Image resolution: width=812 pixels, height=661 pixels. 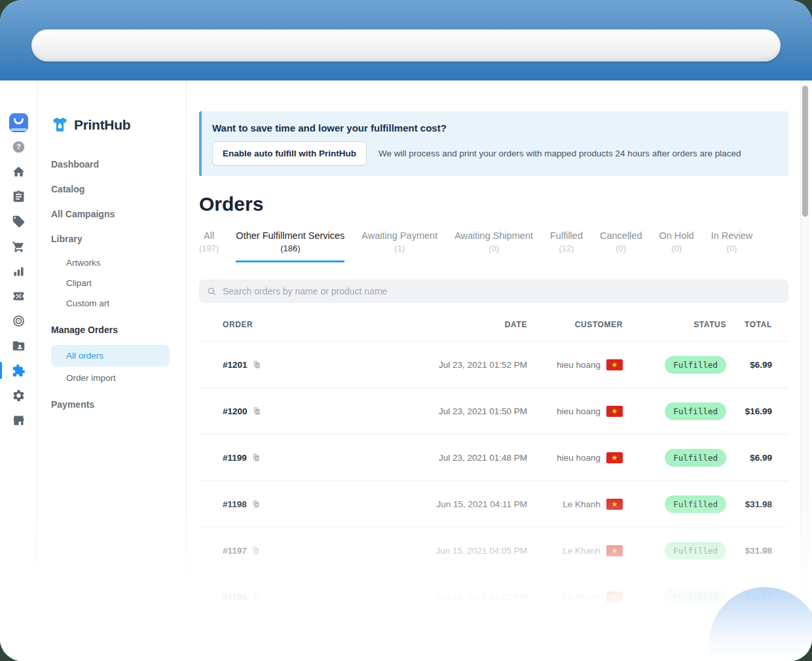 What do you see at coordinates (111, 284) in the screenshot?
I see `sidebar-menu: DashboardCatalogAll CampaignsLibraryArtw…` at bounding box center [111, 284].